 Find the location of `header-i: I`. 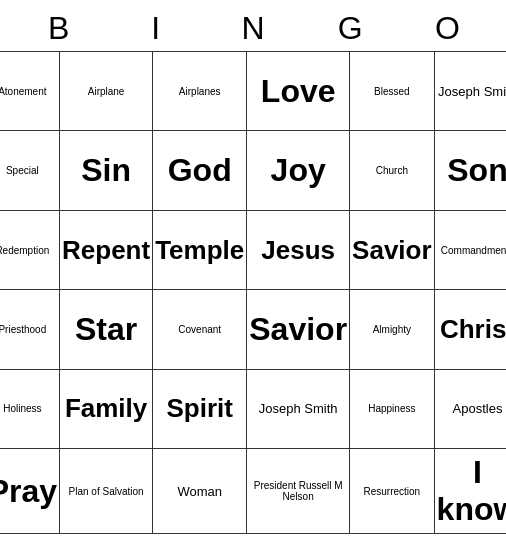

header-i: I is located at coordinates (156, 28).